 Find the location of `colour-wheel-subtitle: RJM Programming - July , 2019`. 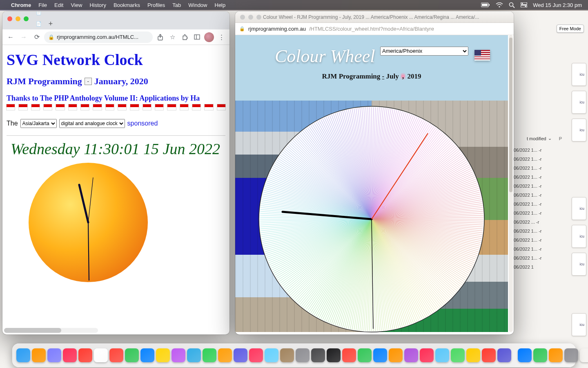

colour-wheel-subtitle: RJM Programming - July , 2019 is located at coordinates (372, 76).